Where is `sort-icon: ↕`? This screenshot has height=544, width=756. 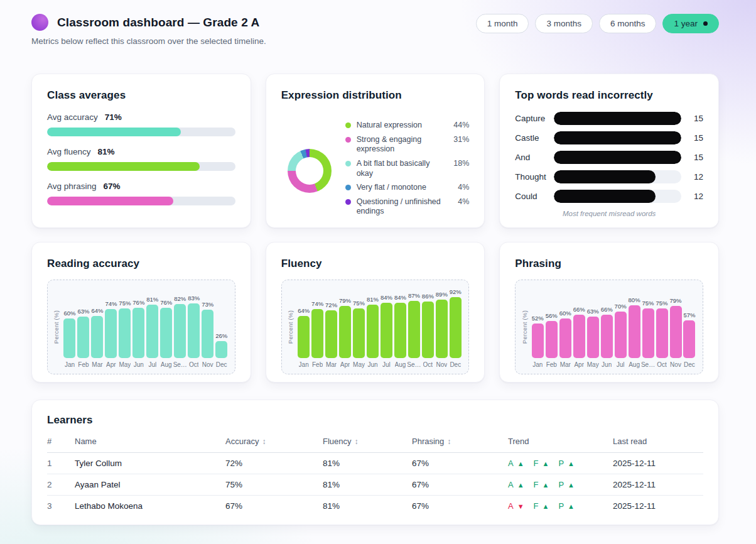 sort-icon: ↕ is located at coordinates (357, 442).